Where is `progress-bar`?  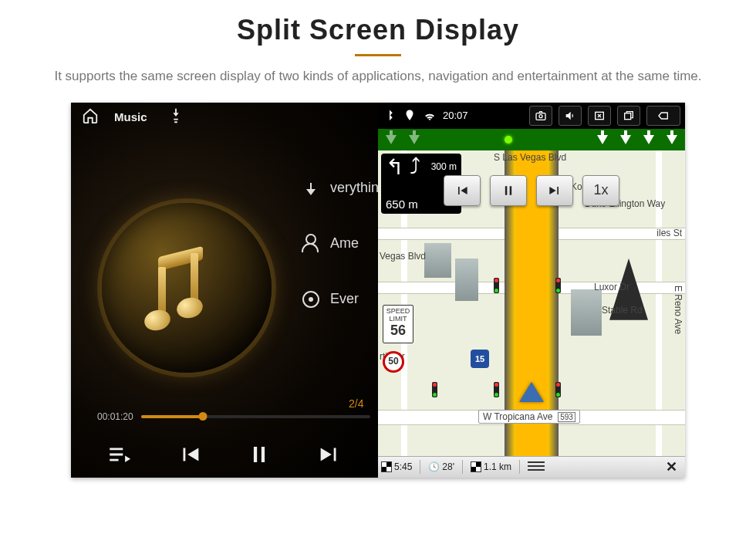
progress-bar is located at coordinates (256, 417).